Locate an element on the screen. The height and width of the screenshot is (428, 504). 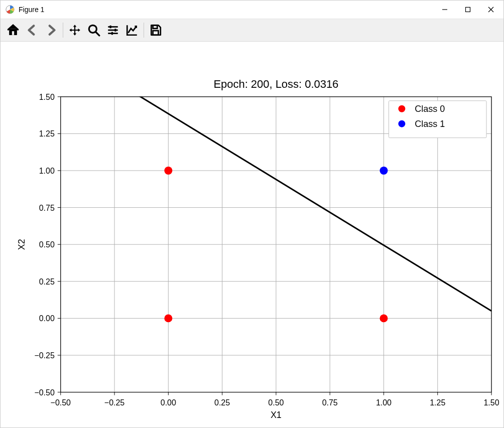
x-axis-label: X1 is located at coordinates (276, 415).